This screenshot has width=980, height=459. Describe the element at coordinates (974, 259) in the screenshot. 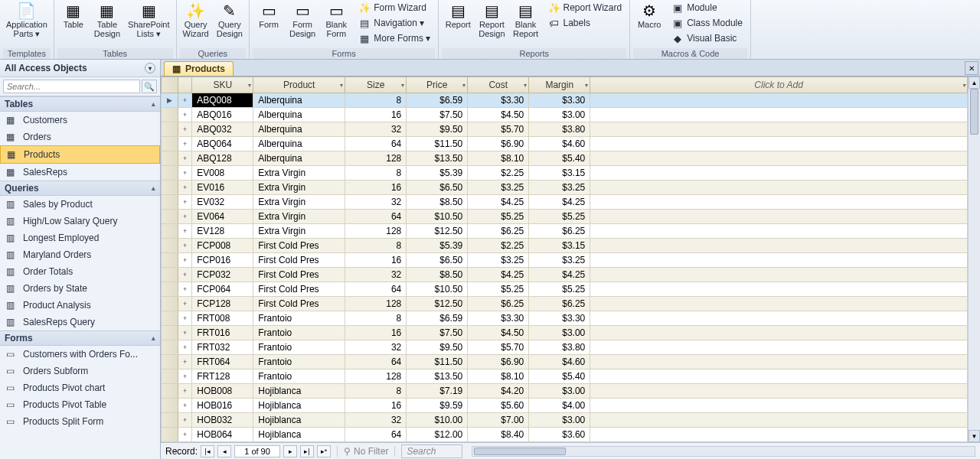

I see `vertical-scrollbar: ▲ ▼` at that location.